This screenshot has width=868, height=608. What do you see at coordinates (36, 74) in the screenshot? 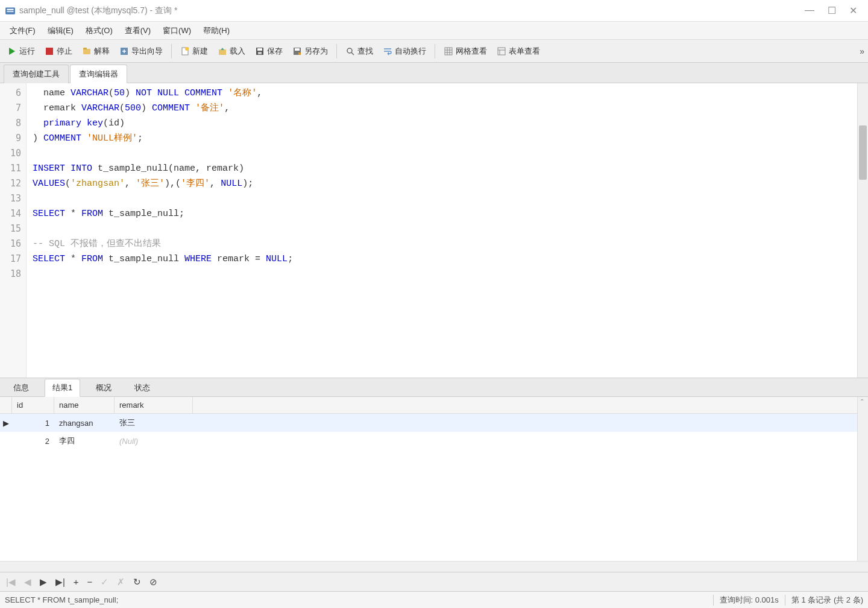
I see `tab-query-builder: 查询创建工具` at bounding box center [36, 74].